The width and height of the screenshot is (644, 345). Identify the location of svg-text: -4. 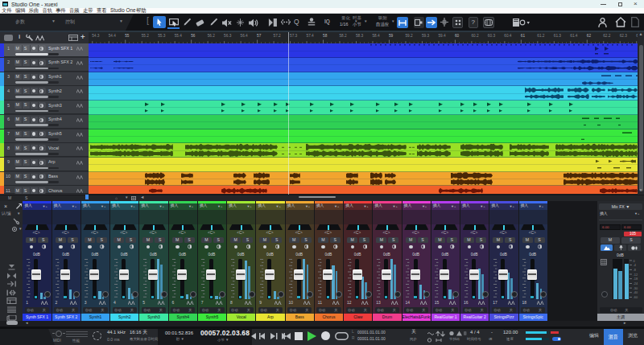
(634, 265).